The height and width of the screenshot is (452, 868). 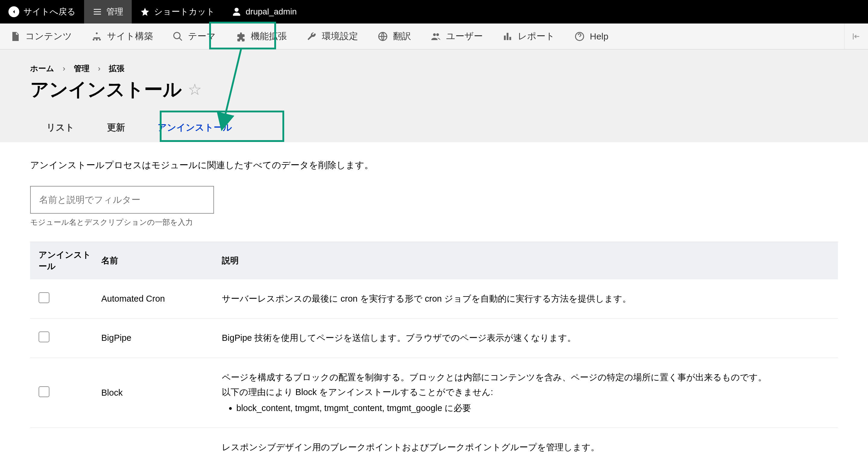 What do you see at coordinates (434, 165) in the screenshot?
I see `uninstall-description: アンインストールプロセスはモジュールに関連したすべてのデータを削除します。` at bounding box center [434, 165].